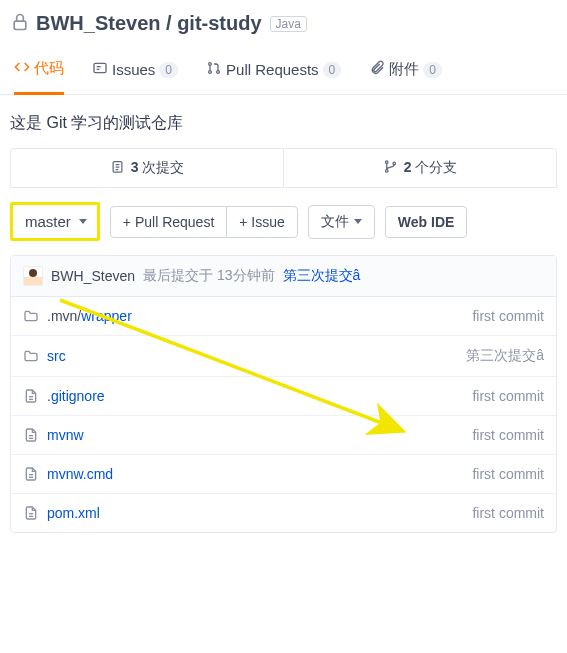  What do you see at coordinates (377, 70) in the screenshot?
I see `attachment-icon` at bounding box center [377, 70].